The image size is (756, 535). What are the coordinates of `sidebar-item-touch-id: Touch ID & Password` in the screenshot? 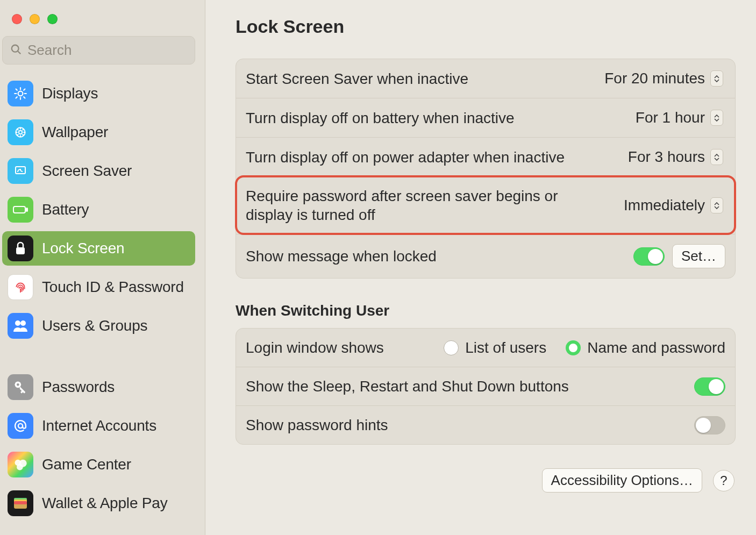 It's located at (99, 287).